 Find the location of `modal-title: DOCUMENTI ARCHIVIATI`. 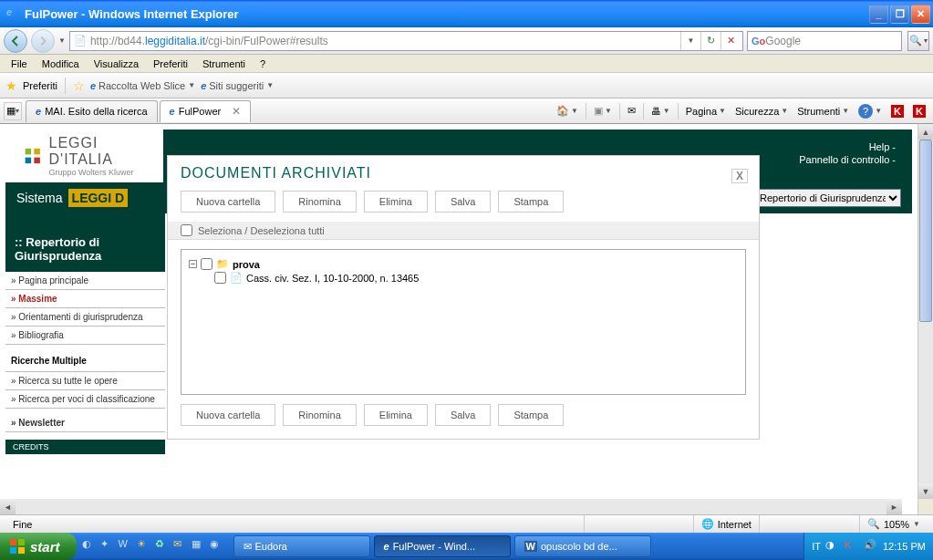

modal-title: DOCUMENTI ARCHIVIATI is located at coordinates (463, 173).